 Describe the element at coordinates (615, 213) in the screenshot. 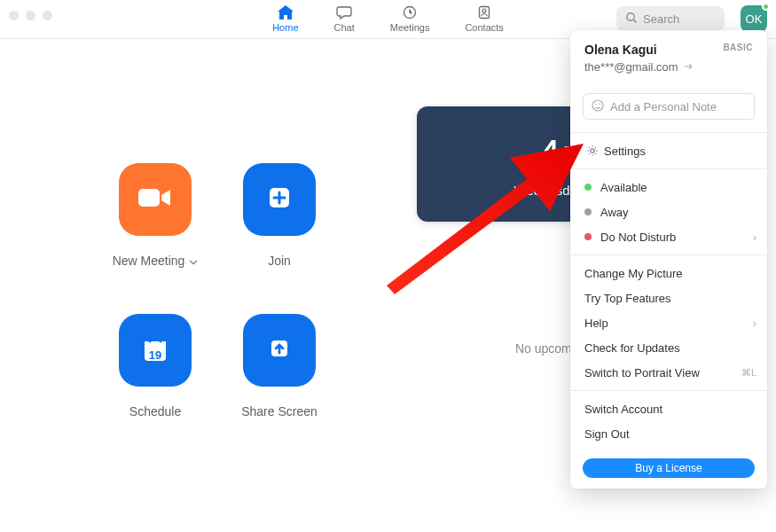

I see `status-away-label: Away` at that location.